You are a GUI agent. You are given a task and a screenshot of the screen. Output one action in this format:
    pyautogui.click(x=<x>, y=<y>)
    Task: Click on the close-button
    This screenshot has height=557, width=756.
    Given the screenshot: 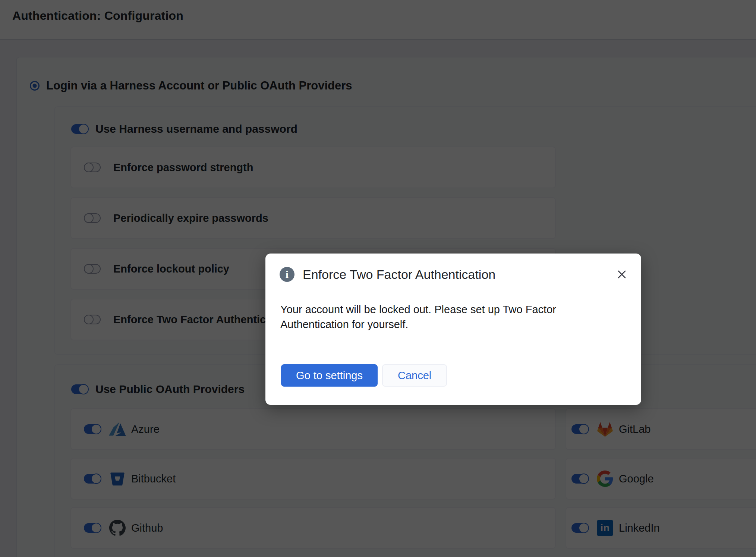 What is the action you would take?
    pyautogui.click(x=622, y=274)
    